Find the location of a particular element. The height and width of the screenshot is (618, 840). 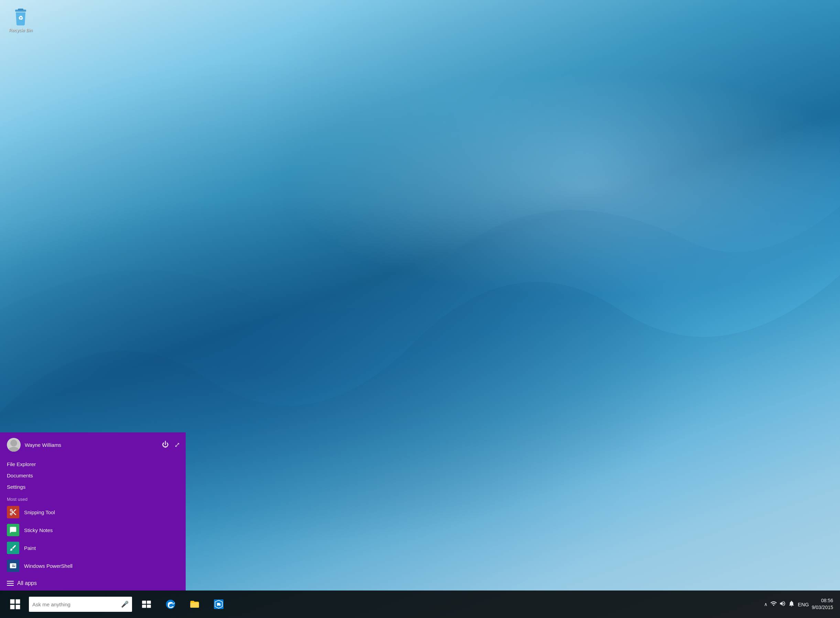

app-name-powershell: Windows PowerShell is located at coordinates (48, 566).